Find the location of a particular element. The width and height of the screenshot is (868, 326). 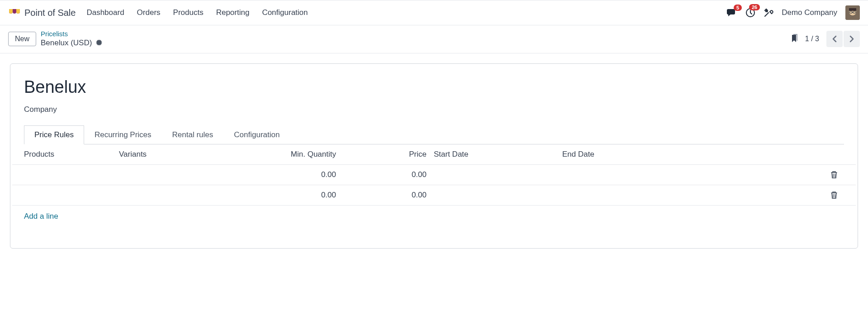

breadcrumb: Pricelists Benelux (USD) is located at coordinates (416, 39).